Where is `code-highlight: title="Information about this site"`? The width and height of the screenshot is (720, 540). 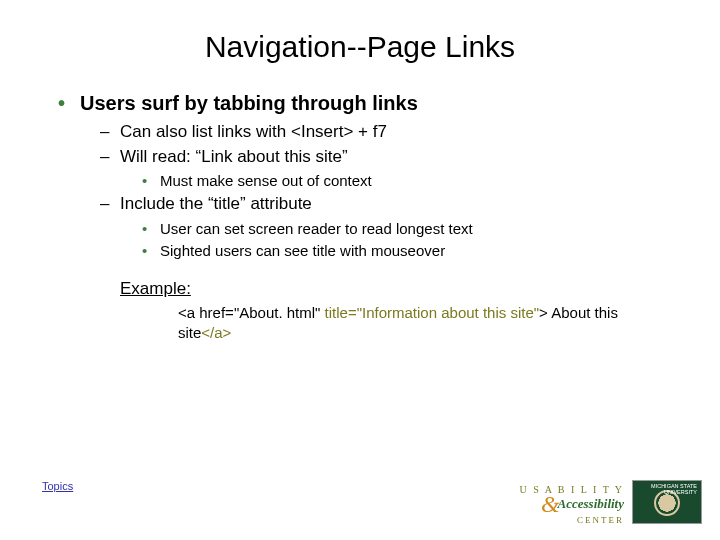
code-highlight: title="Information about this site" is located at coordinates (432, 312).